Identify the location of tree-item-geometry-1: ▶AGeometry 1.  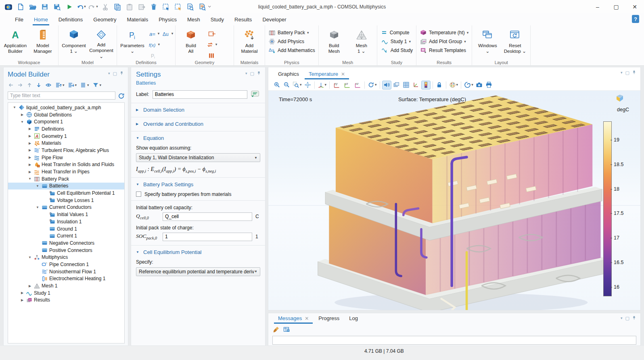
(66, 136).